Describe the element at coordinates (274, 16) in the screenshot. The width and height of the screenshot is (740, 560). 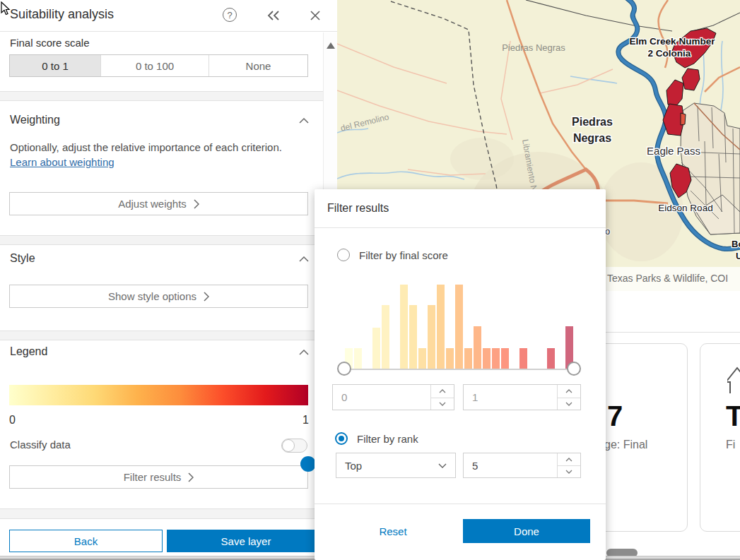
I see `collapse-panel-button` at that location.